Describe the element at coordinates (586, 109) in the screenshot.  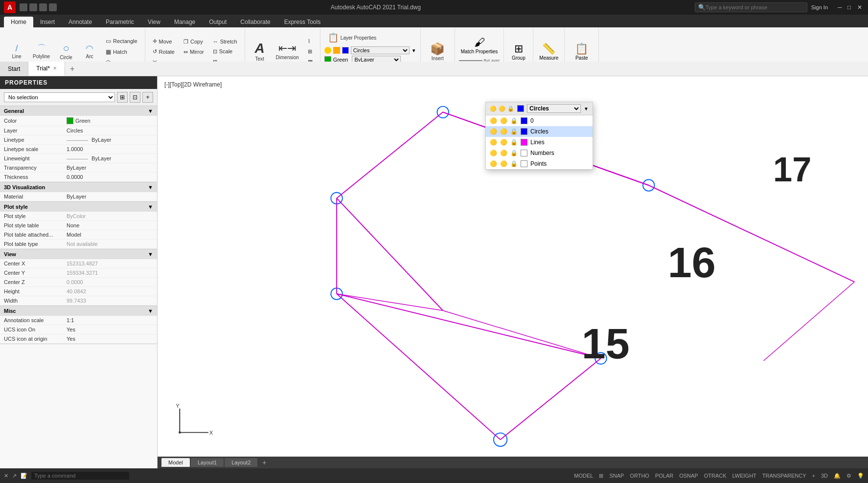
I see `dd-dropdown-arrow: ▼` at that location.